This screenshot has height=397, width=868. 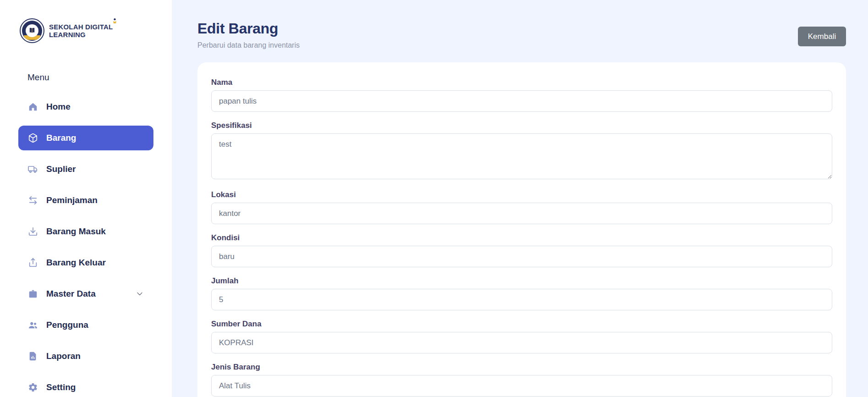 What do you see at coordinates (522, 293) in the screenshot?
I see `form-group-jumlah: Jumlah` at bounding box center [522, 293].